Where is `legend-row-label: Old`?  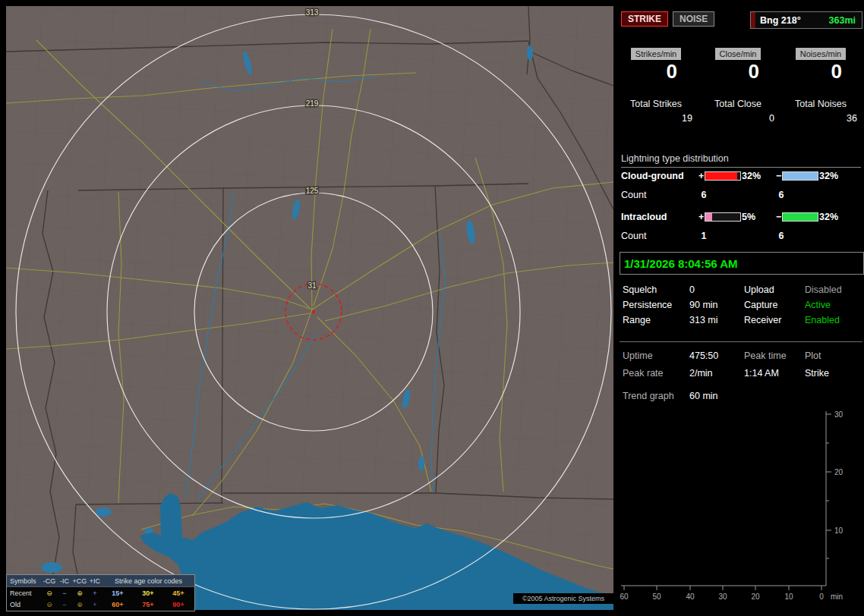
legend-row-label: Old is located at coordinates (24, 605).